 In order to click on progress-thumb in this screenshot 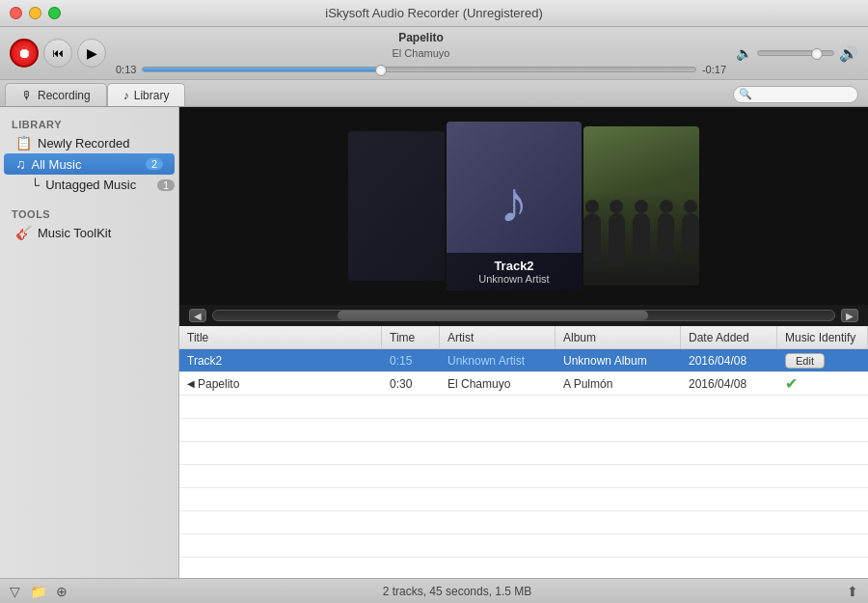, I will do `click(381, 70)`.